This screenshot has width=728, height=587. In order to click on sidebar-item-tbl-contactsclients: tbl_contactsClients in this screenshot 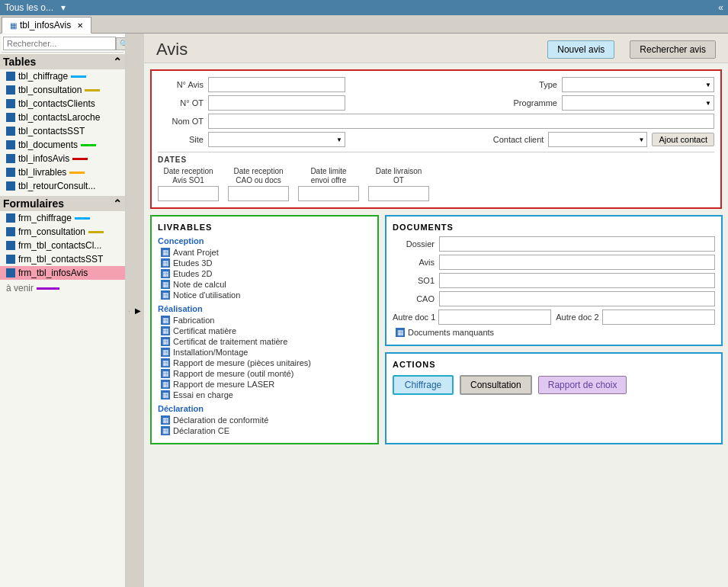, I will do `click(63, 104)`.